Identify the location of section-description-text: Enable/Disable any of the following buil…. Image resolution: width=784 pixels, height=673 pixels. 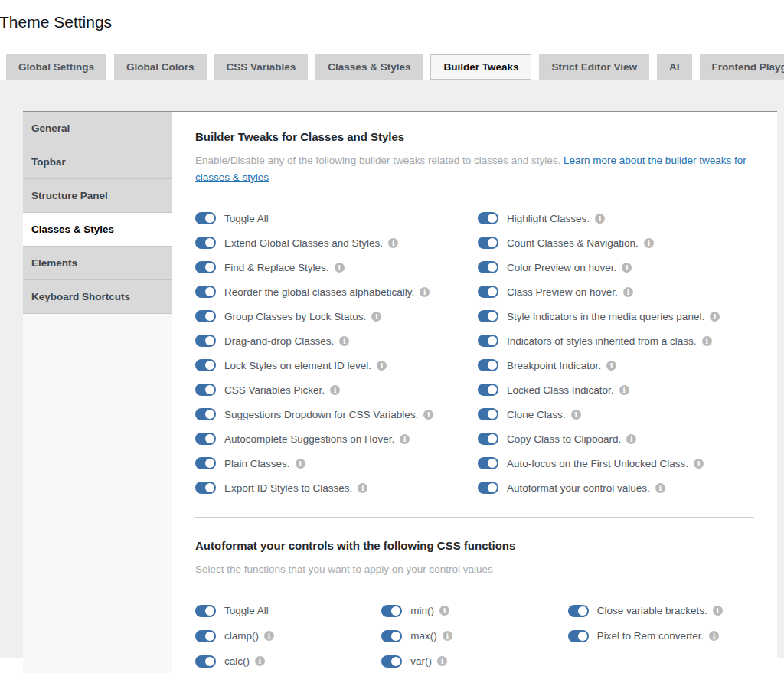
(380, 161).